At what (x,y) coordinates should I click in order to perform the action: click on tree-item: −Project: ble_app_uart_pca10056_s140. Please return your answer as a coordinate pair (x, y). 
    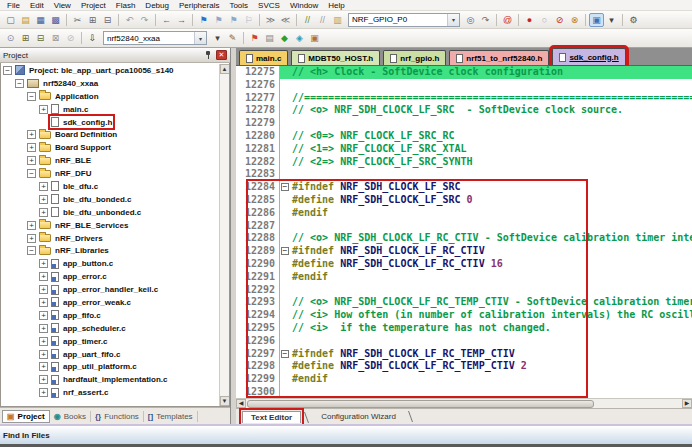
    Looking at the image, I should click on (110, 70).